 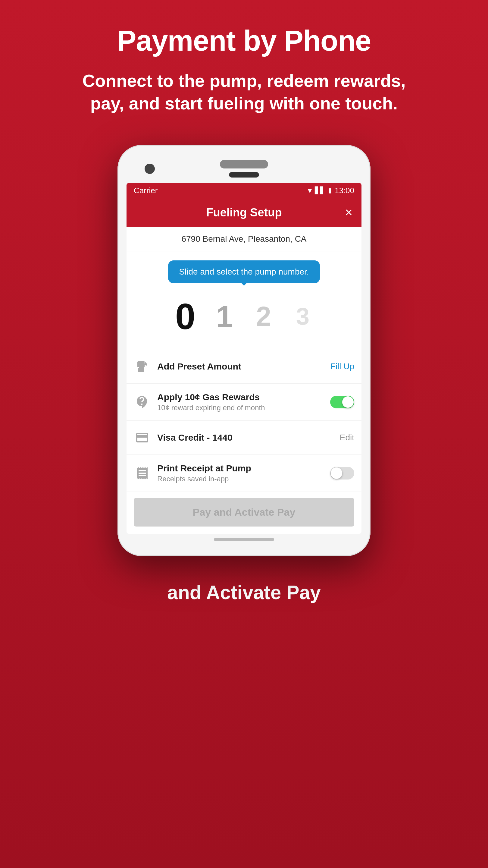 I want to click on status-bar: Carrier ▾ ▋▋ ▮ 13:00, so click(x=244, y=191).